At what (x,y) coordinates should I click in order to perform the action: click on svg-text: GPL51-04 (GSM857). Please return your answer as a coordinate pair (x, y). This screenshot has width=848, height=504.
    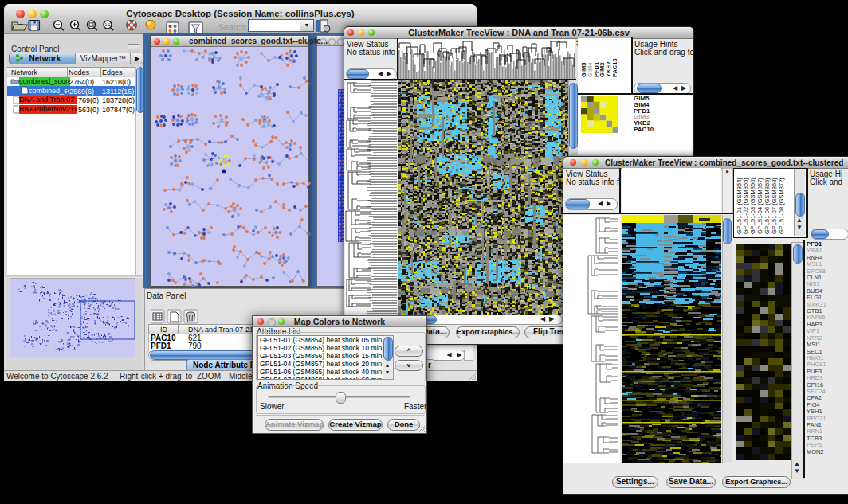
    Looking at the image, I should click on (760, 205).